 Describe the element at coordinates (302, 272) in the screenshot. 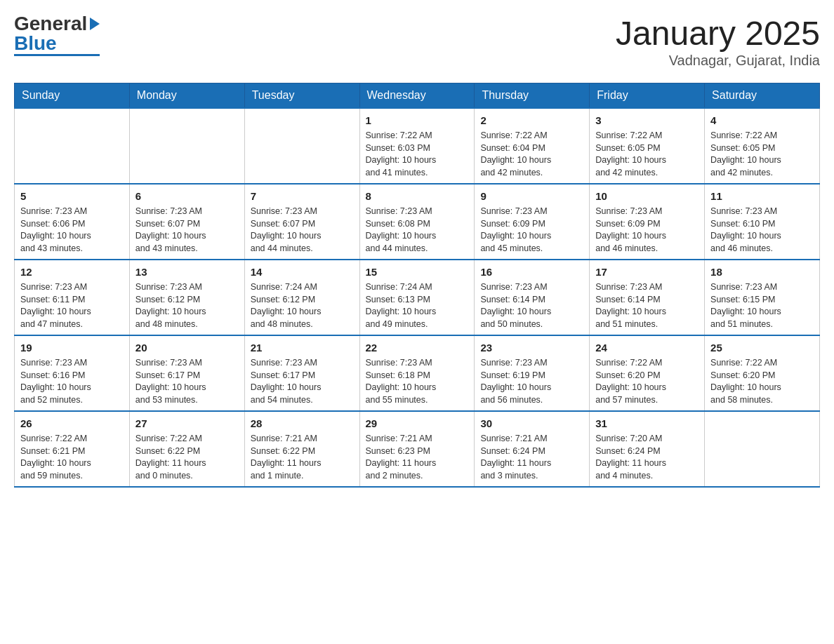

I see `day-number: 14` at that location.